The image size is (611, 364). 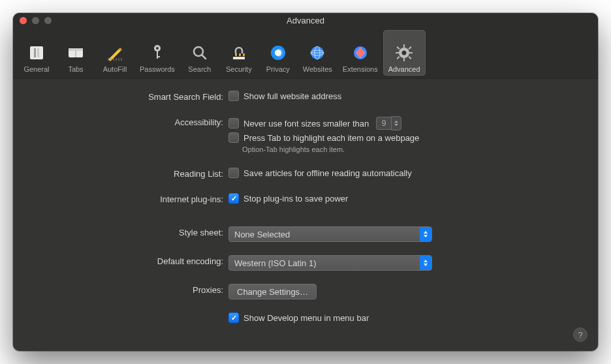 I want to click on button-label: Change Settings…, so click(x=273, y=292).